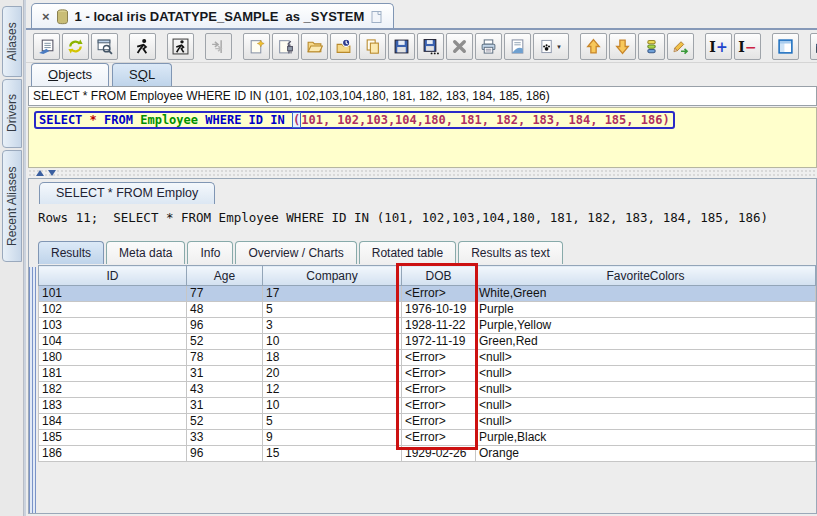 This screenshot has width=817, height=516. What do you see at coordinates (372, 46) in the screenshot?
I see `copy-file-icon` at bounding box center [372, 46].